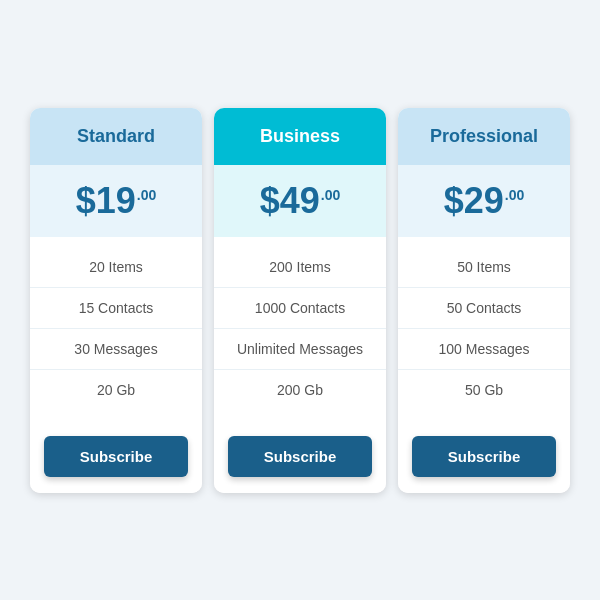  What do you see at coordinates (300, 201) in the screenshot?
I see `plan-price-area-business: $49.00` at bounding box center [300, 201].